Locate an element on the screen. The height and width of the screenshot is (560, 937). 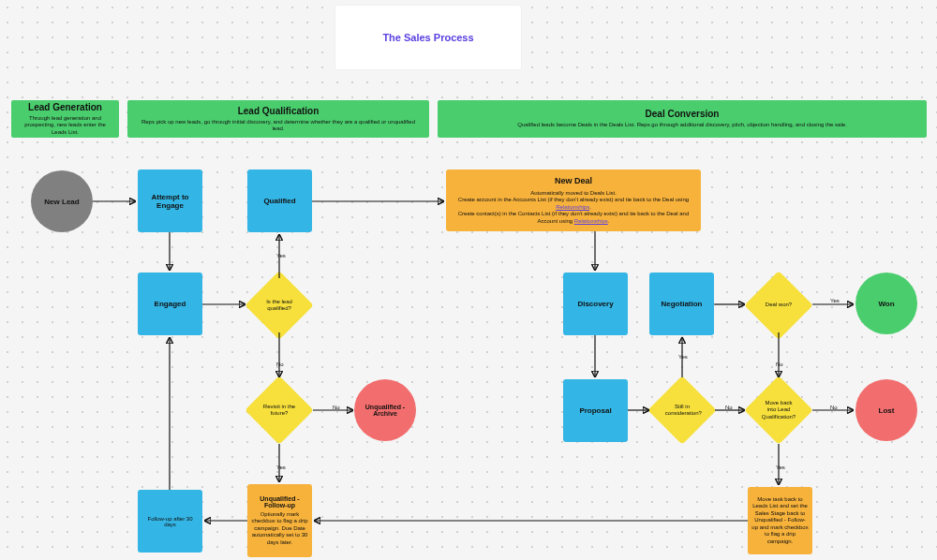
node-label: New Lead is located at coordinates (62, 202).